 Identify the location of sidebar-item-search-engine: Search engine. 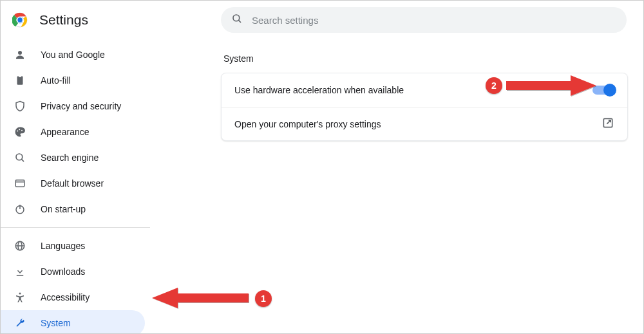
(73, 158).